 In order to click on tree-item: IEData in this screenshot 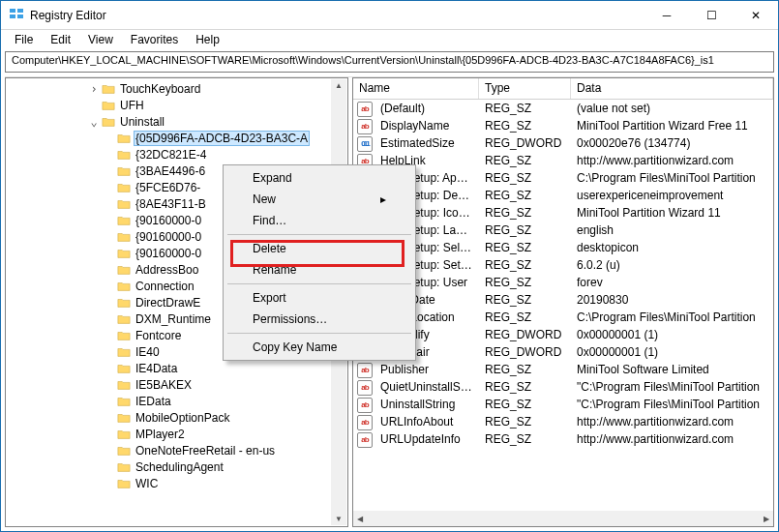, I will do `click(176, 400)`.